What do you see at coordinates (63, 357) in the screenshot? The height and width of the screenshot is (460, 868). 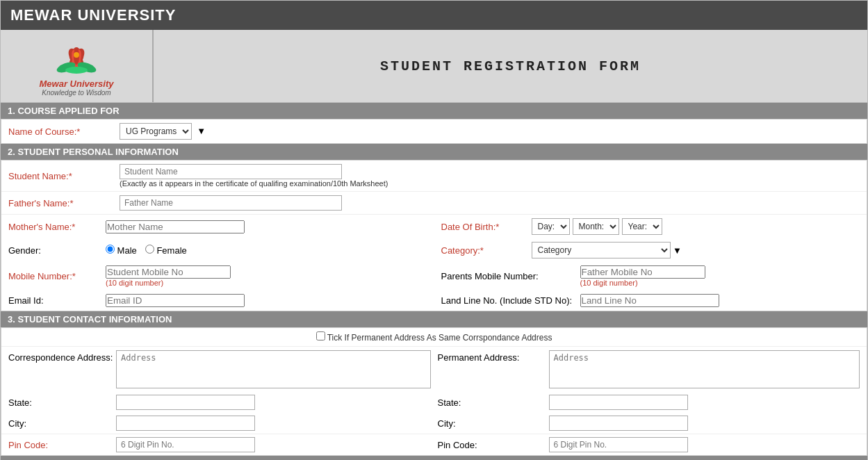 I see `corr-address-label: Correspondence Address:` at bounding box center [63, 357].